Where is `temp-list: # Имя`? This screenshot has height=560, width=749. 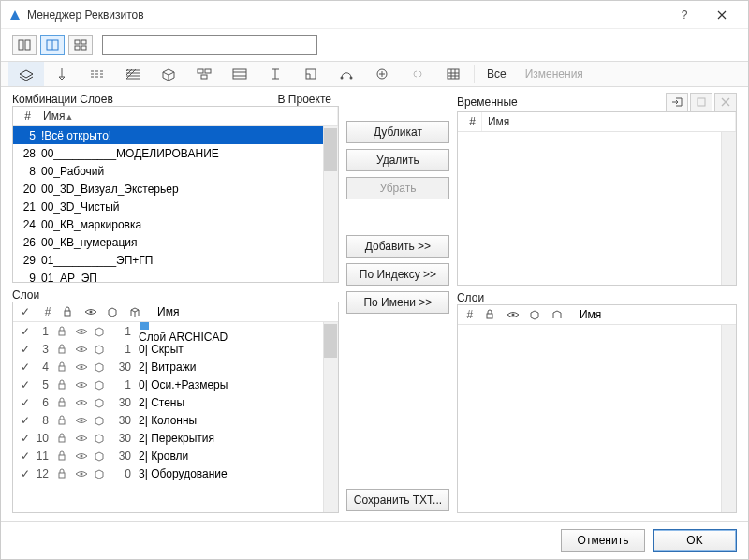 temp-list: # Имя is located at coordinates (597, 199).